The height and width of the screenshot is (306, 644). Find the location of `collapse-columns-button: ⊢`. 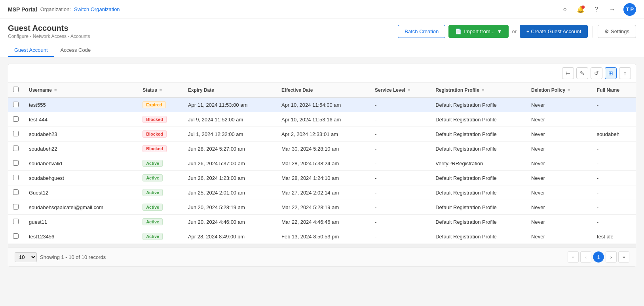

collapse-columns-button: ⊢ is located at coordinates (568, 73).